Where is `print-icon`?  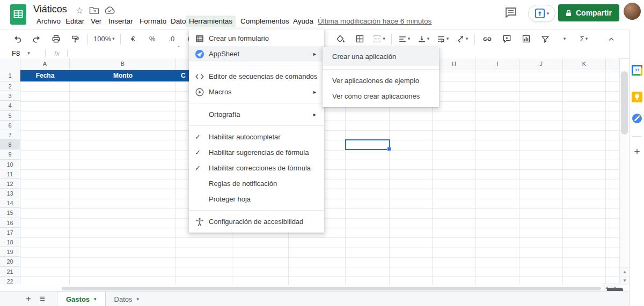
print-icon is located at coordinates (56, 39).